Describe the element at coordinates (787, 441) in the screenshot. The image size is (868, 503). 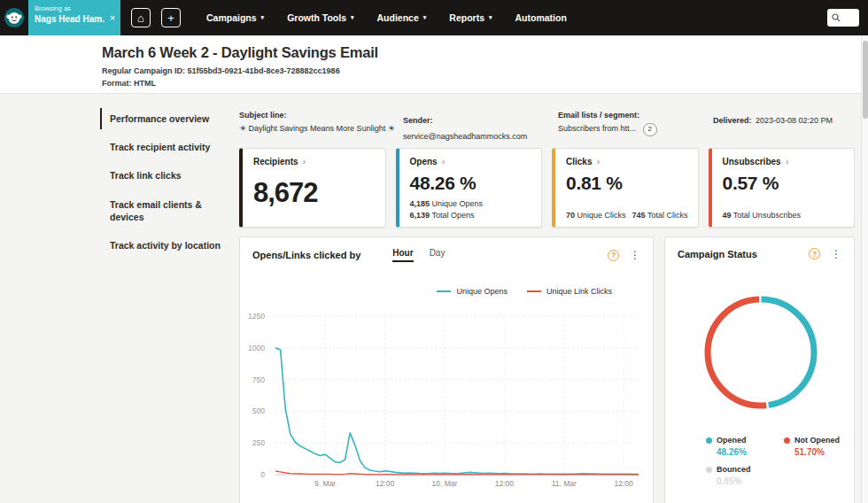
I see `not-opened-dot-icon` at that location.